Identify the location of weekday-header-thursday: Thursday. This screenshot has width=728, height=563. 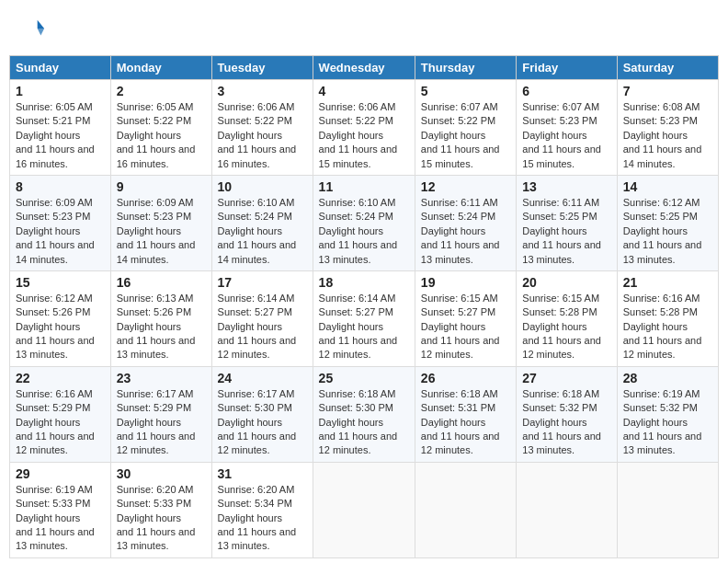
(465, 68).